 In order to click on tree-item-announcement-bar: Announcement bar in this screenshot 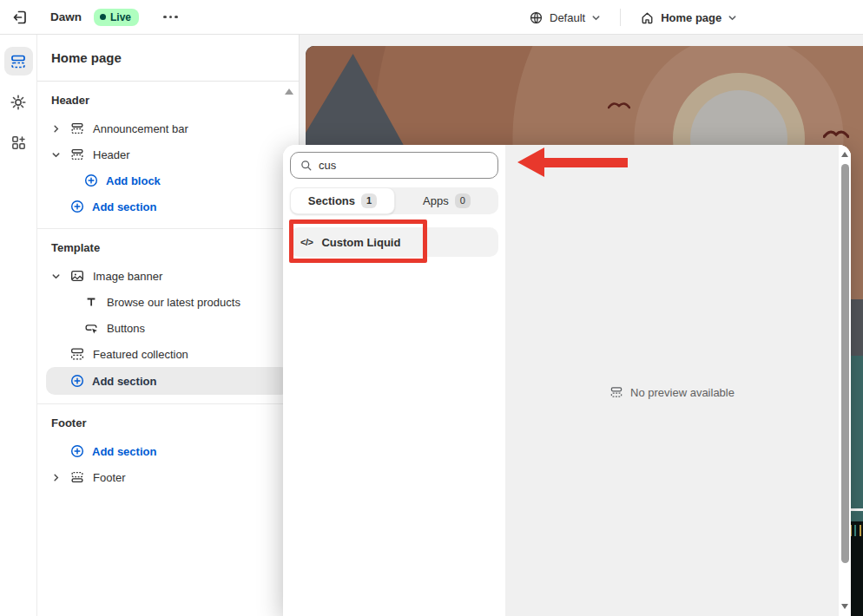, I will do `click(168, 128)`.